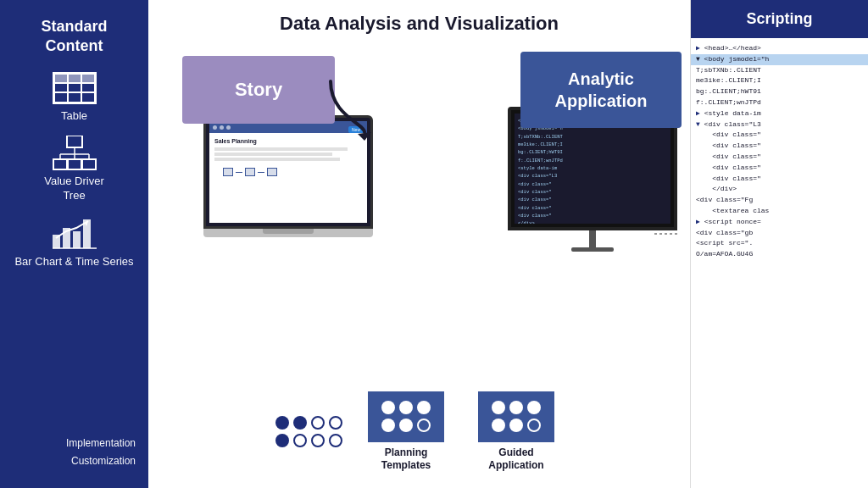 The width and height of the screenshot is (868, 488). What do you see at coordinates (309, 432) in the screenshot?
I see `impl-dots` at bounding box center [309, 432].